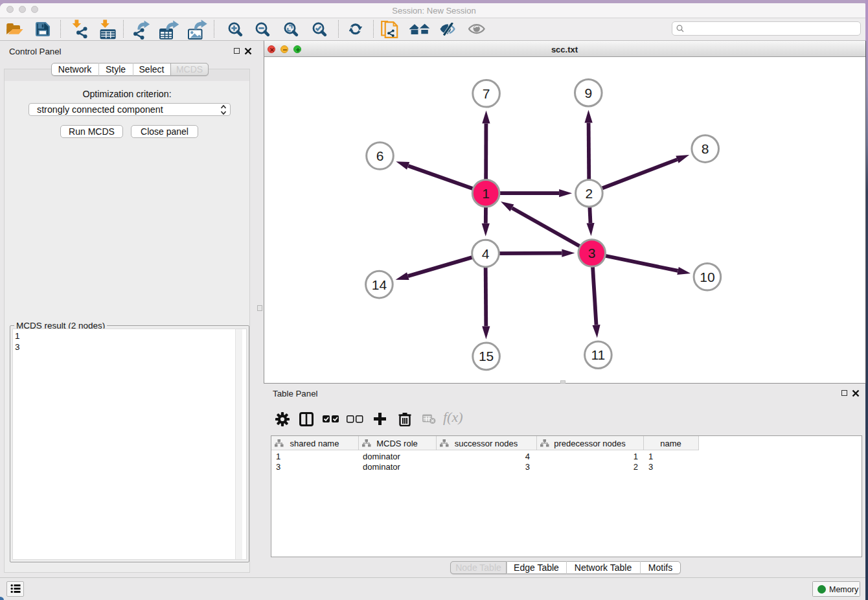 This screenshot has width=868, height=600. What do you see at coordinates (380, 156) in the screenshot?
I see `svg-text: 6` at bounding box center [380, 156].